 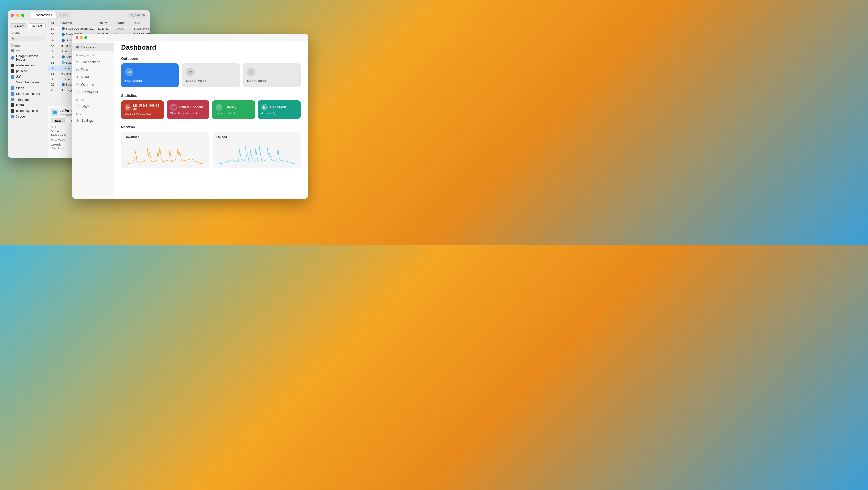 I want to click on management-section-label: Management, so click(x=93, y=54).